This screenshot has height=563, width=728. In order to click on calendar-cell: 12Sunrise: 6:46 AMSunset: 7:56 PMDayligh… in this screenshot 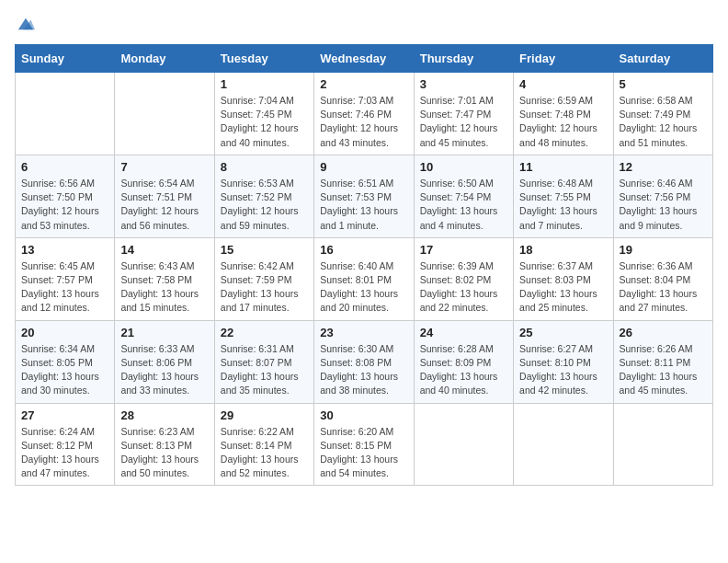, I will do `click(663, 196)`.